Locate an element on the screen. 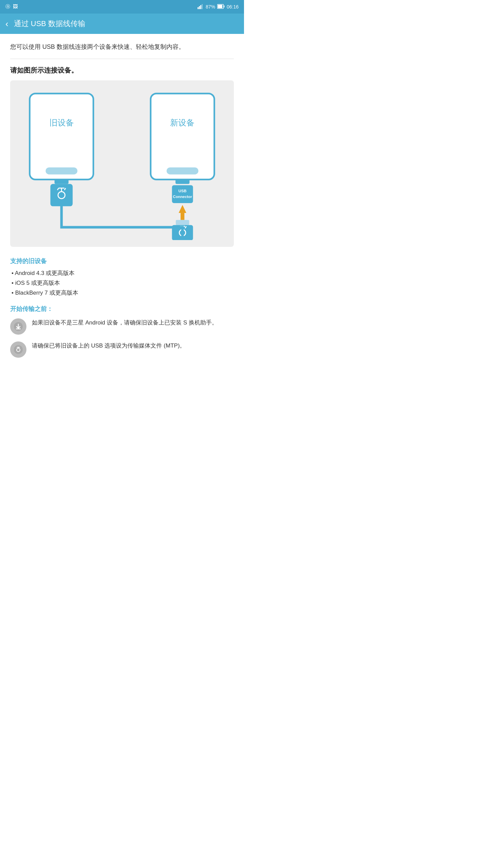 The image size is (488, 868). before-transfer-item-1: 如果旧设备不是三星 Android 设备，请确保旧设备上已安装 S 换机助手。 is located at coordinates (122, 327).